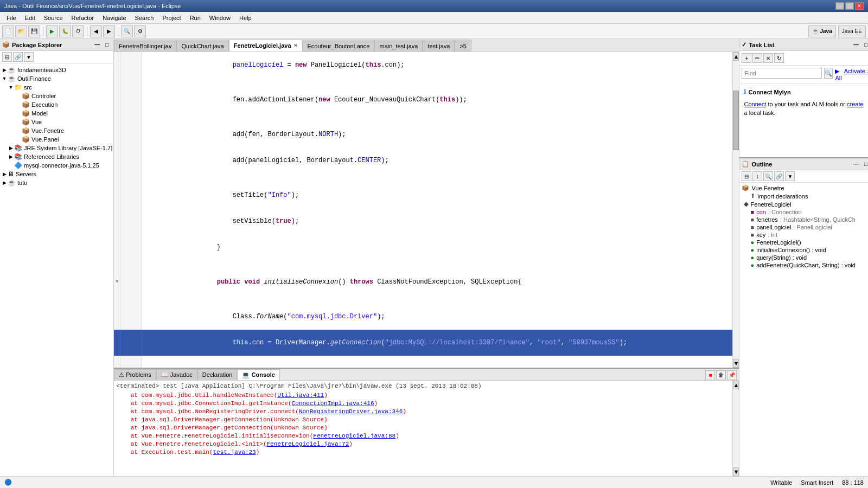 This screenshot has width=868, height=488. I want to click on minimize-button: —, so click(840, 6).